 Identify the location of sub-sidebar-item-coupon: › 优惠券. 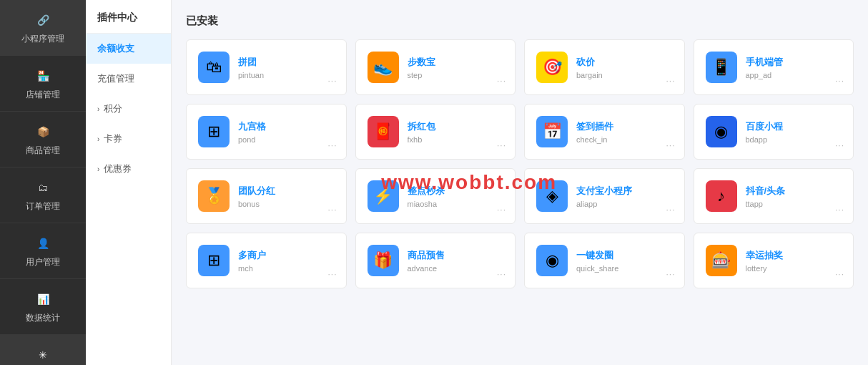
(129, 169).